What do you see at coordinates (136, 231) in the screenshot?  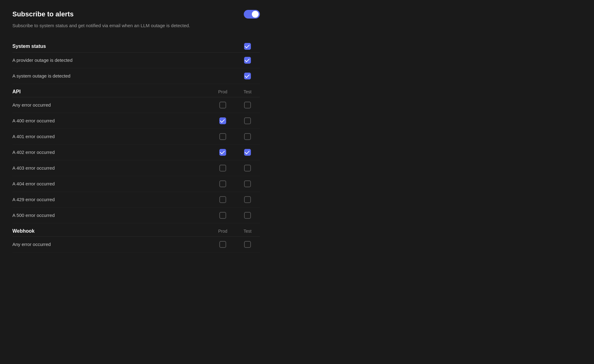 I see `section-header-webhook: WebhookProdTest` at bounding box center [136, 231].